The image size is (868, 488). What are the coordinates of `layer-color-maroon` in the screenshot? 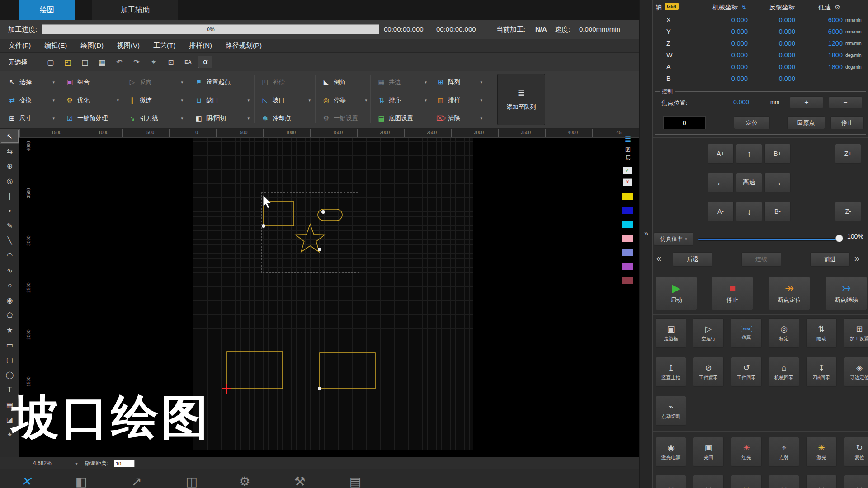 It's located at (627, 281).